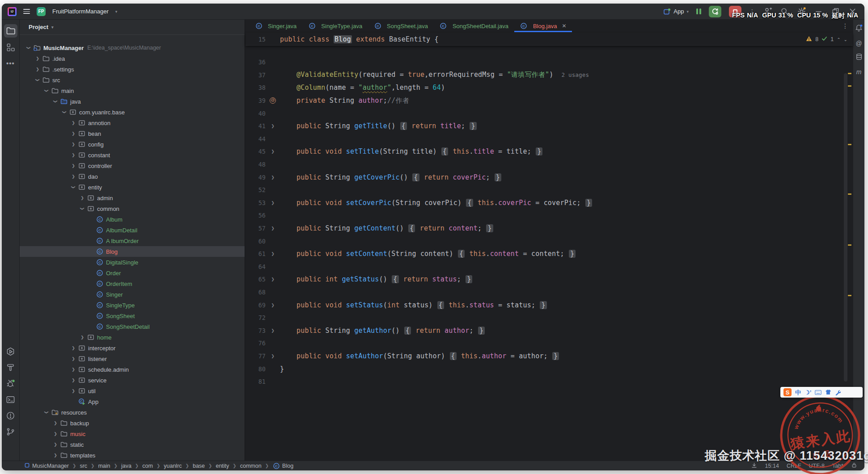 The height and width of the screenshot is (474, 868). What do you see at coordinates (148, 466) in the screenshot?
I see `breadcrumb-item: com` at bounding box center [148, 466].